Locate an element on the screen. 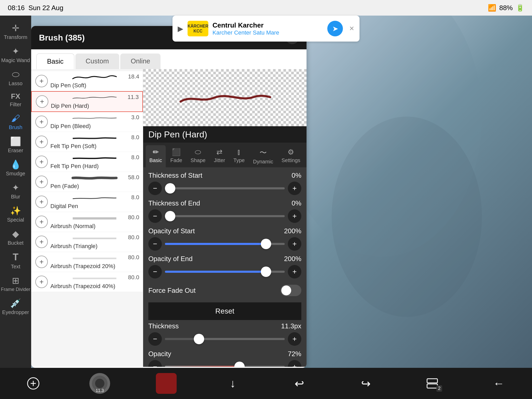  thickness-end-value: 0% is located at coordinates (296, 203).